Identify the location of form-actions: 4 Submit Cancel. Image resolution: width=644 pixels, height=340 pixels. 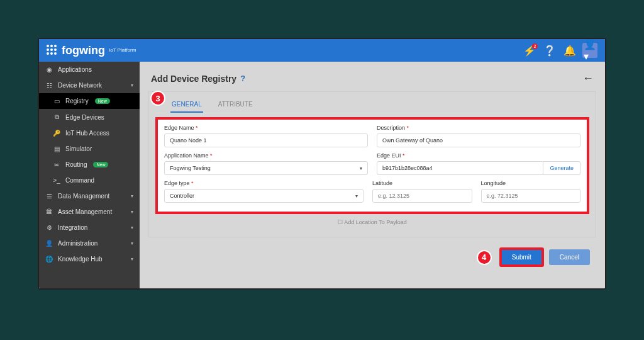
(372, 258).